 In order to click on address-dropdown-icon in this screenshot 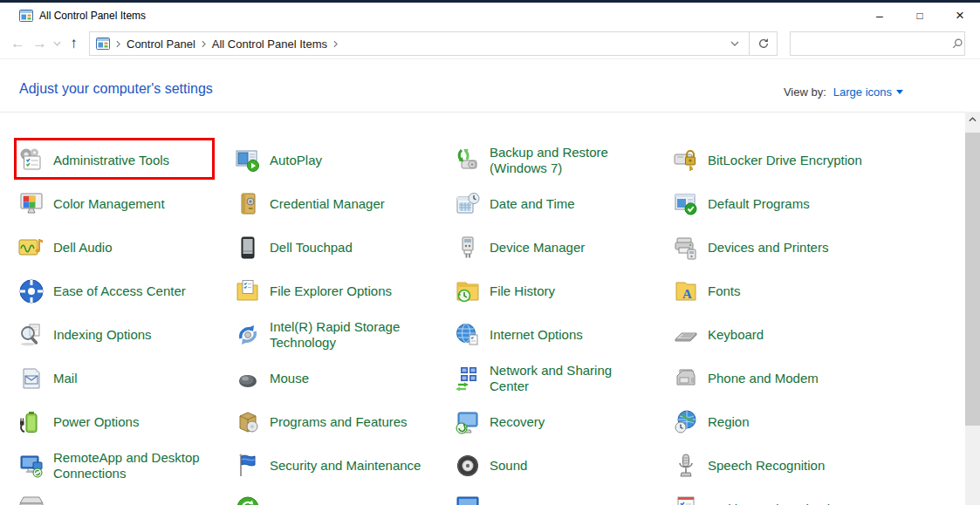, I will do `click(735, 44)`.